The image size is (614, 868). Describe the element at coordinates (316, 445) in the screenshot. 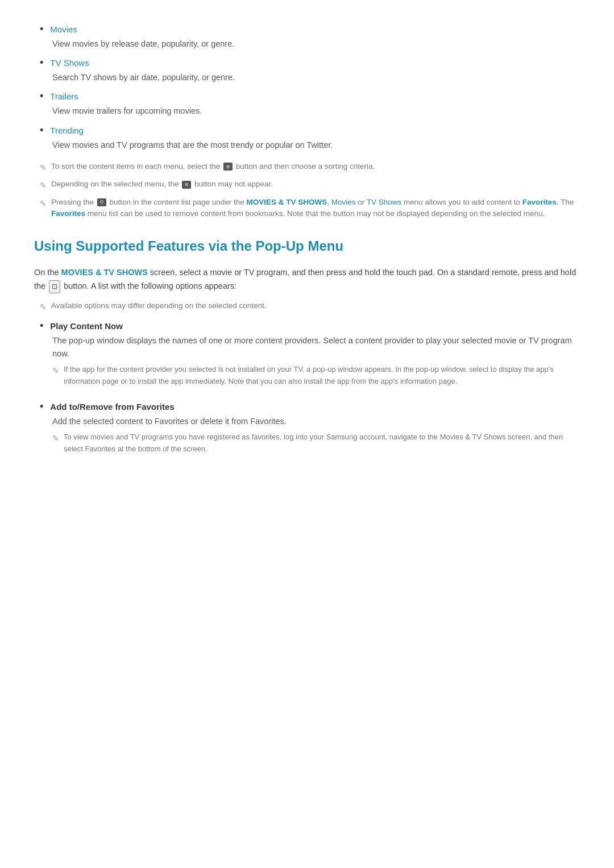

I see `add-remove-favorites-sub-notes: ✎ To view movies and TV programs you hav…` at that location.